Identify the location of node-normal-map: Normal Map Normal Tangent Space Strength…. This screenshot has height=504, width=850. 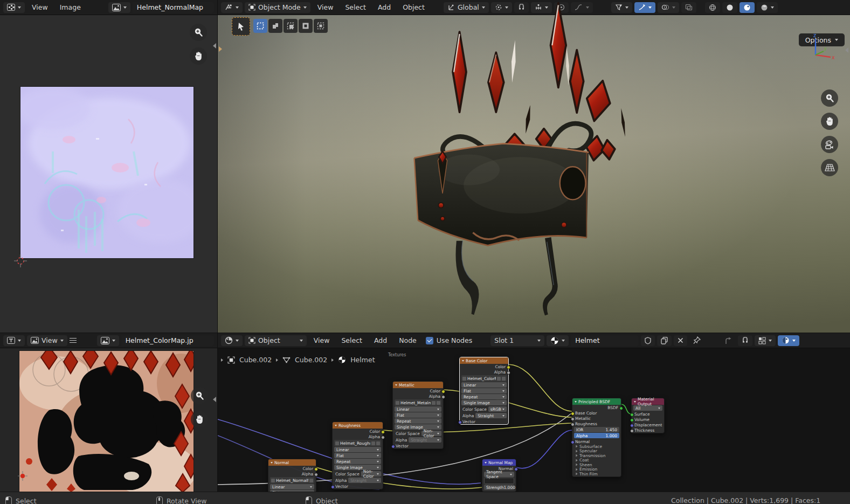
(499, 475).